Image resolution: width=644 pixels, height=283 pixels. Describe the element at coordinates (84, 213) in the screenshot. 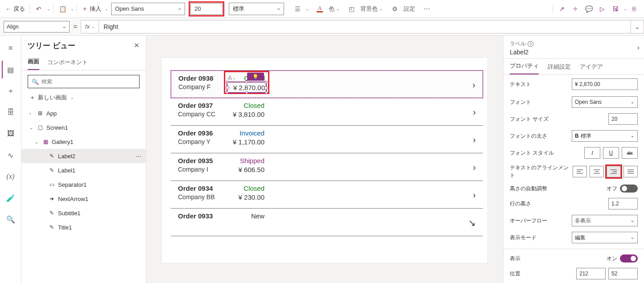

I see `tree-item-subtitle1: ✎ Subtitle1` at that location.